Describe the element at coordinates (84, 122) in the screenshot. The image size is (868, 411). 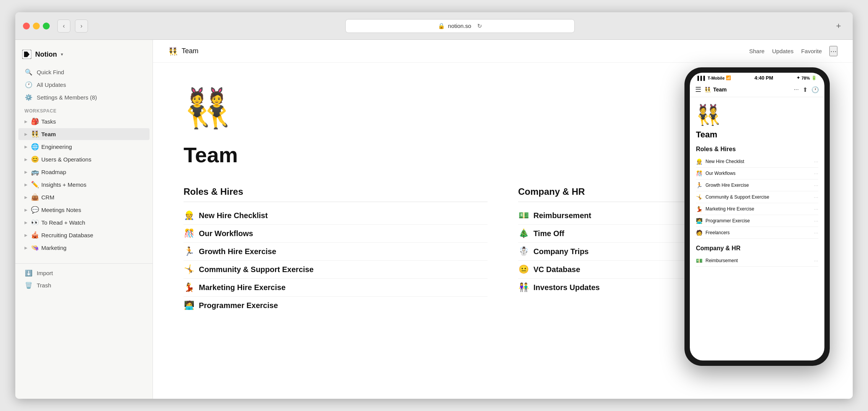
I see `sidebar-item-tasks: ▶ 🎒 Tasks` at that location.